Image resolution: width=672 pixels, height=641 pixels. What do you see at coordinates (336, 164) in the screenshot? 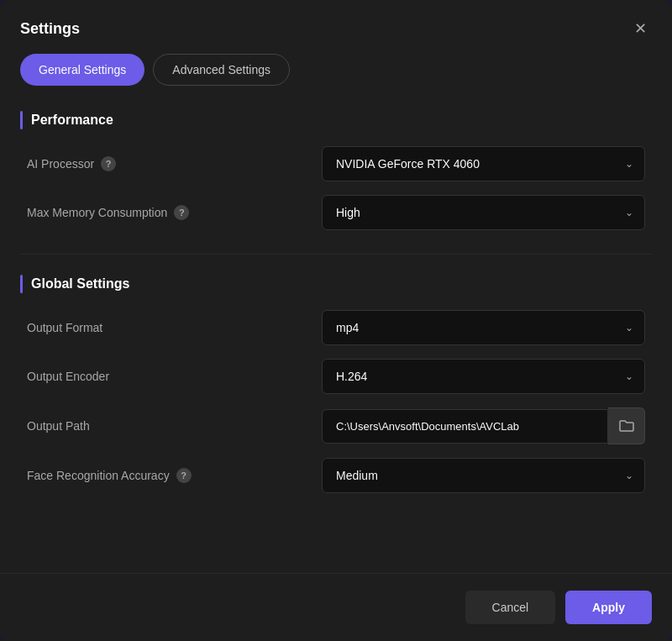
I see `ai-processor-row: AI Processor ? NVIDIA GeForce RTX 4060 C…` at bounding box center [336, 164].